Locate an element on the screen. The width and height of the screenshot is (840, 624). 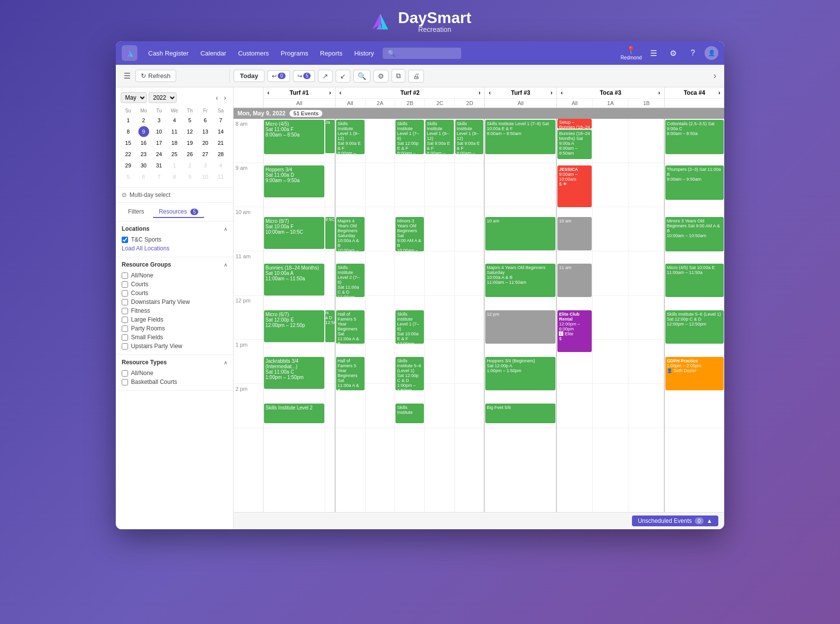
menu-button: ☰ is located at coordinates (127, 76).